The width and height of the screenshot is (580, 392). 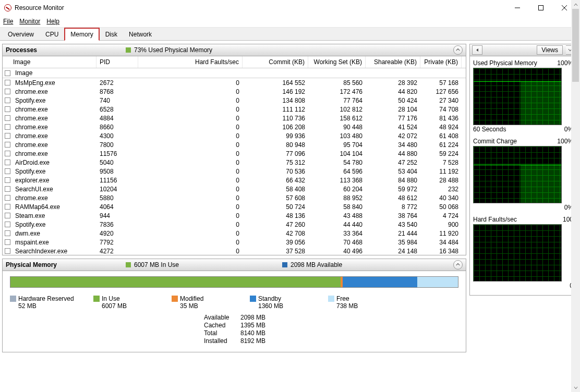 What do you see at coordinates (234, 265) in the screenshot?
I see `physical-memory-header: Physical Memory 6007 MB In Use 2098 MB A…` at bounding box center [234, 265].